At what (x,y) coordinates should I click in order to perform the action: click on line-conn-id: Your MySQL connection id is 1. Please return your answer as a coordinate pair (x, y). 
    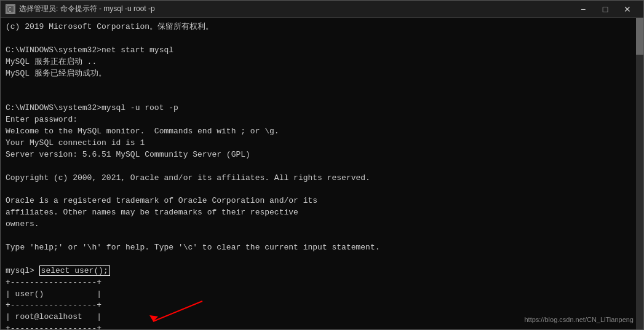
    Looking at the image, I should click on (319, 144).